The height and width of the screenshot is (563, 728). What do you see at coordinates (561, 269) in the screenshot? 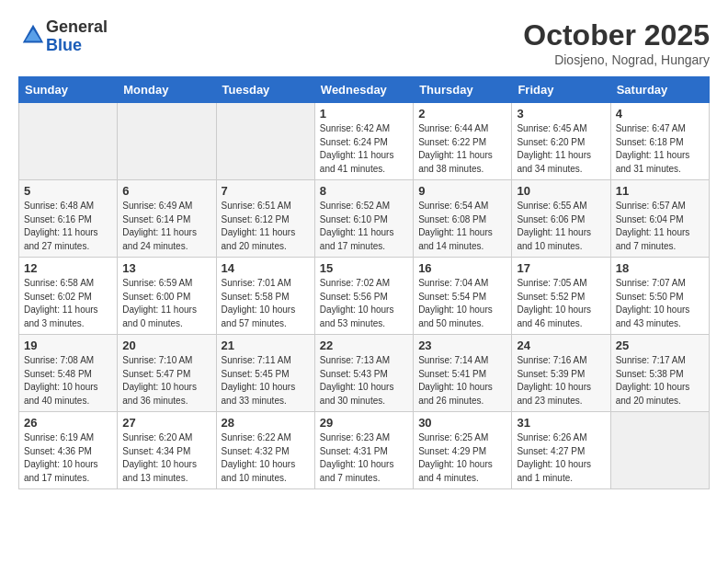
I see `day-number: 17` at bounding box center [561, 269].